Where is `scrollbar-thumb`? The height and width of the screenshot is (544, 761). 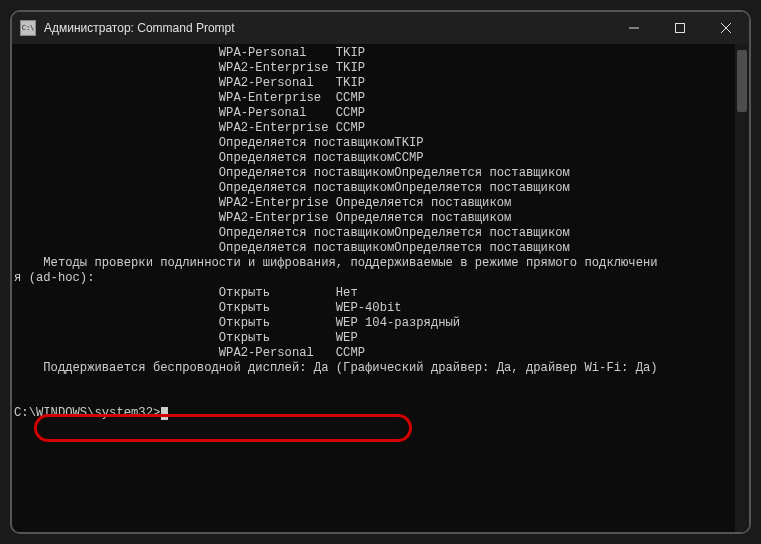 scrollbar-thumb is located at coordinates (742, 81).